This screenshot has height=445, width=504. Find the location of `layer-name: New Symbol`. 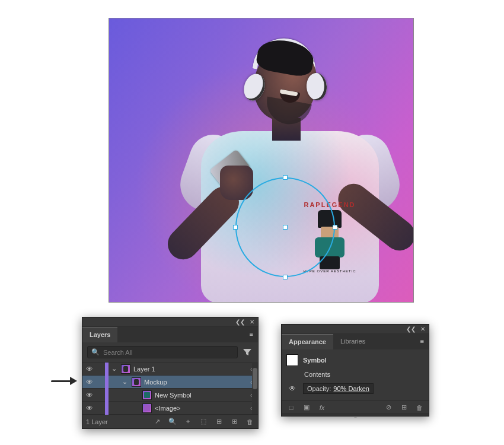

layer-name: New Symbol is located at coordinates (200, 395).